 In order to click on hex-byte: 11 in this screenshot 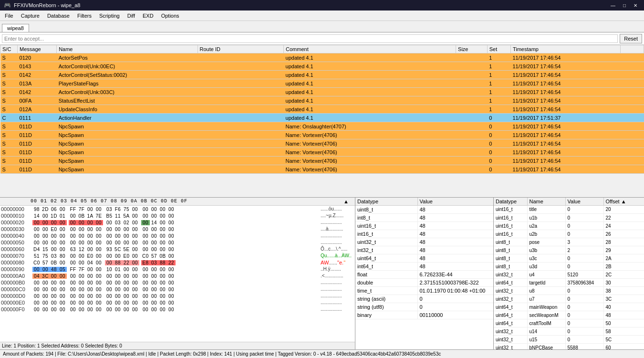, I will do `click(118, 216)`.